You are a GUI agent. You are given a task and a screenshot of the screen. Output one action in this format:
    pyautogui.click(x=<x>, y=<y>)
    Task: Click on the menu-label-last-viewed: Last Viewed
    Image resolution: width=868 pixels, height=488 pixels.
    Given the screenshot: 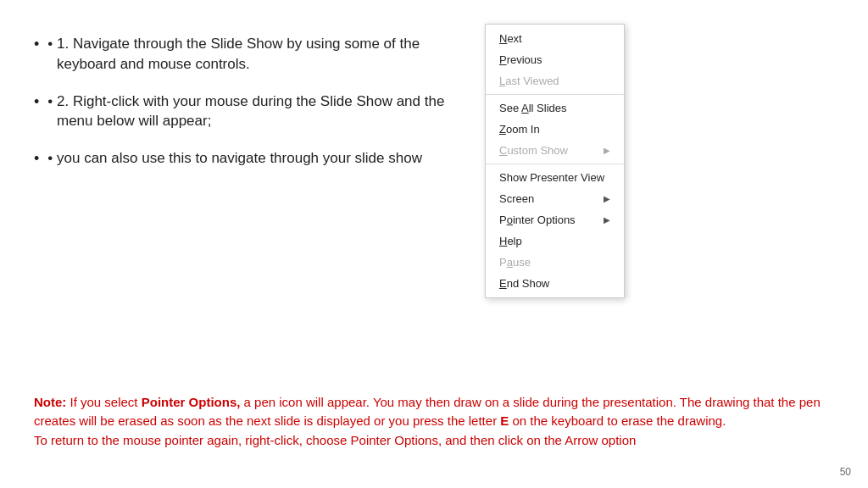 What is the action you would take?
    pyautogui.click(x=529, y=81)
    